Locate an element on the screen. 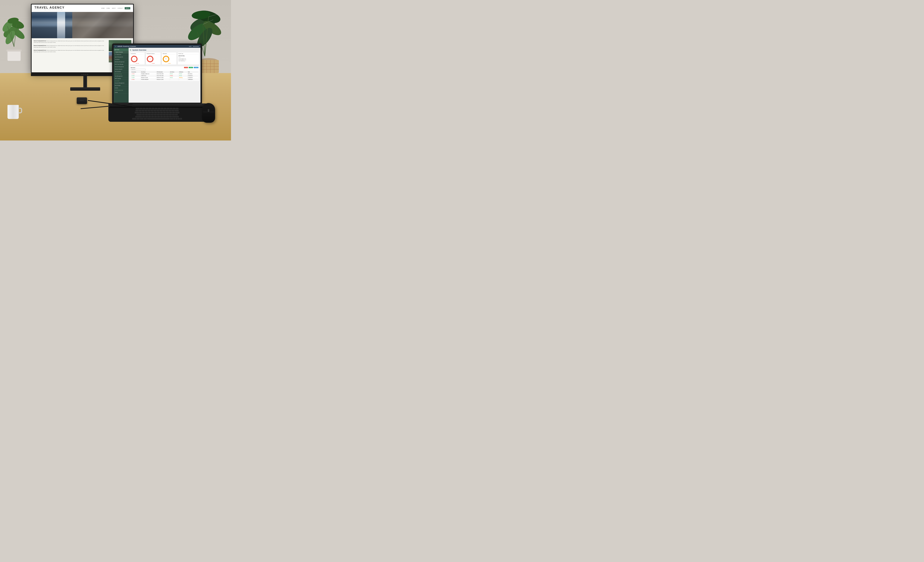 This screenshot has height=562, width=924. d-key is located at coordinates (149, 115).